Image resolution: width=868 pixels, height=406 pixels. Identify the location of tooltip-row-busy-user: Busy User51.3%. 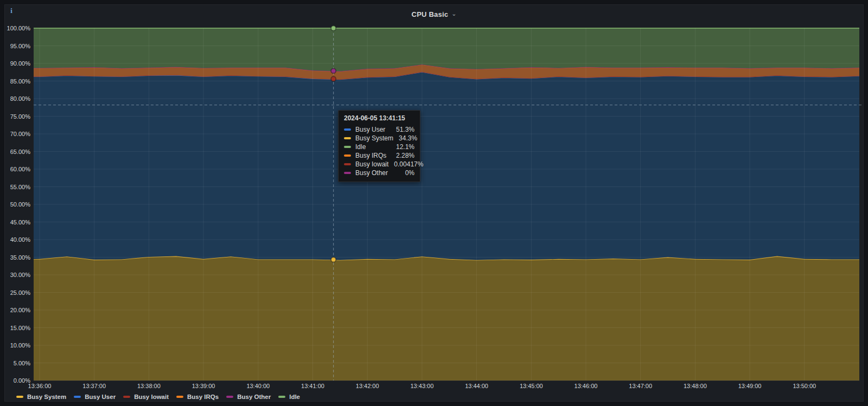
(379, 130).